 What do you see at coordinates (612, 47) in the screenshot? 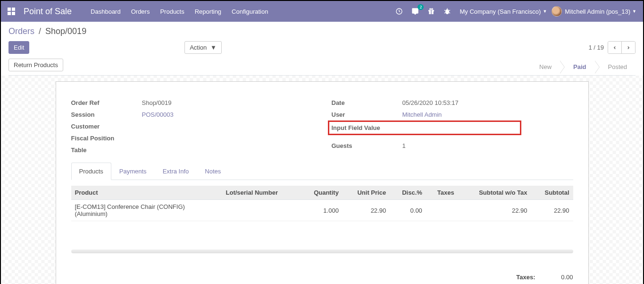
I see `pager: 1 / 19` at bounding box center [612, 47].